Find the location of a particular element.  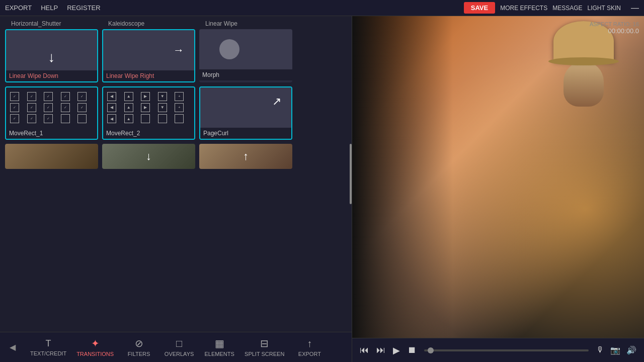

toolbar-transitions-label: TRANSITIONS is located at coordinates (95, 354).